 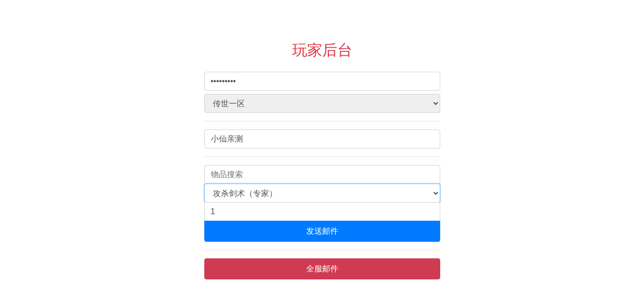 What do you see at coordinates (322, 269) in the screenshot?
I see `global-mail-button: 全服邮件` at bounding box center [322, 269].